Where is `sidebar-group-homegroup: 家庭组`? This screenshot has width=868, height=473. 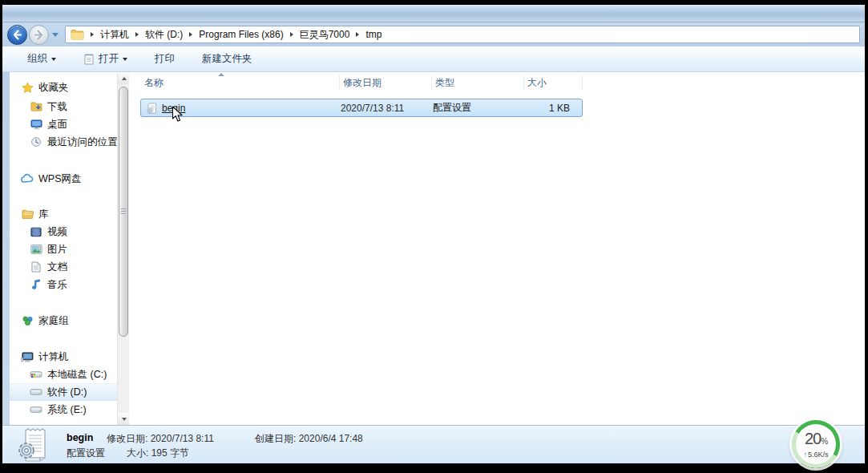 sidebar-group-homegroup: 家庭组 is located at coordinates (63, 321).